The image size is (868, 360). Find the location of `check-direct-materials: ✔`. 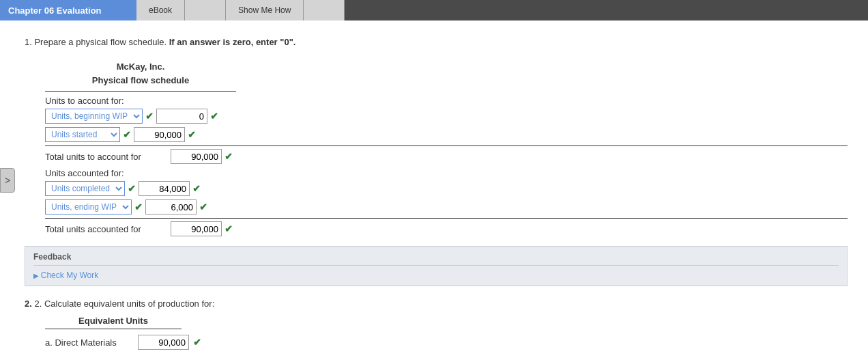

check-direct-materials: ✔ is located at coordinates (197, 342).